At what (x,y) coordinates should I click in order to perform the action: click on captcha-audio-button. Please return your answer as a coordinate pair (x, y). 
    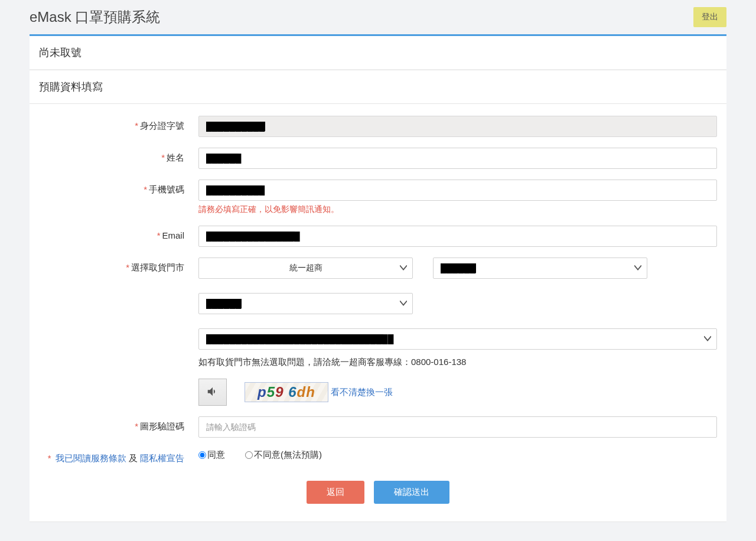
    Looking at the image, I should click on (213, 392).